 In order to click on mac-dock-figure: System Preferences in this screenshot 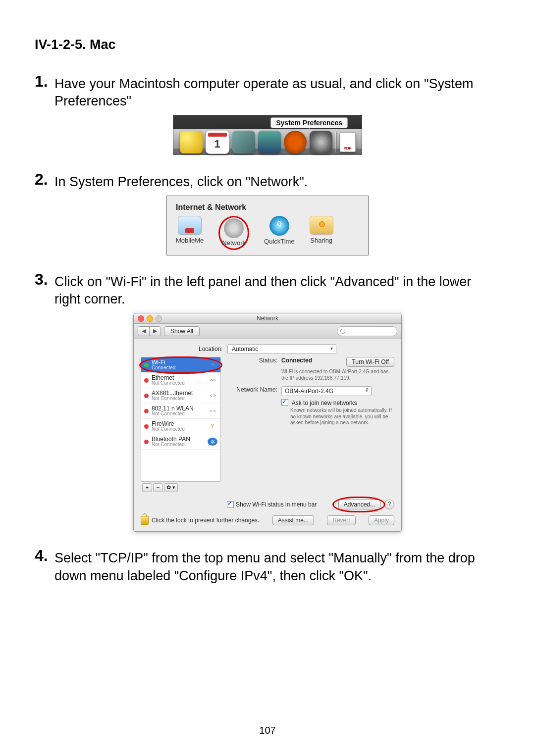, I will do `click(268, 135)`.